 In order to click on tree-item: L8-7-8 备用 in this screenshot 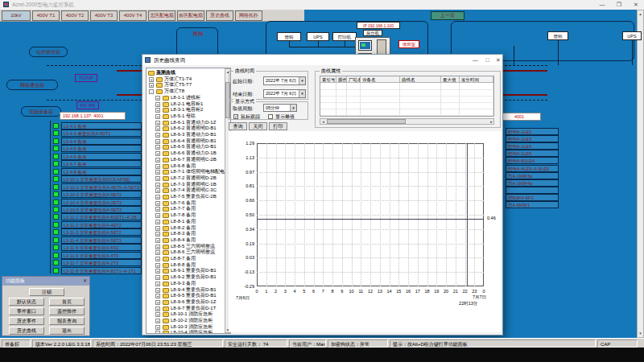, I will do `click(184, 216)`.